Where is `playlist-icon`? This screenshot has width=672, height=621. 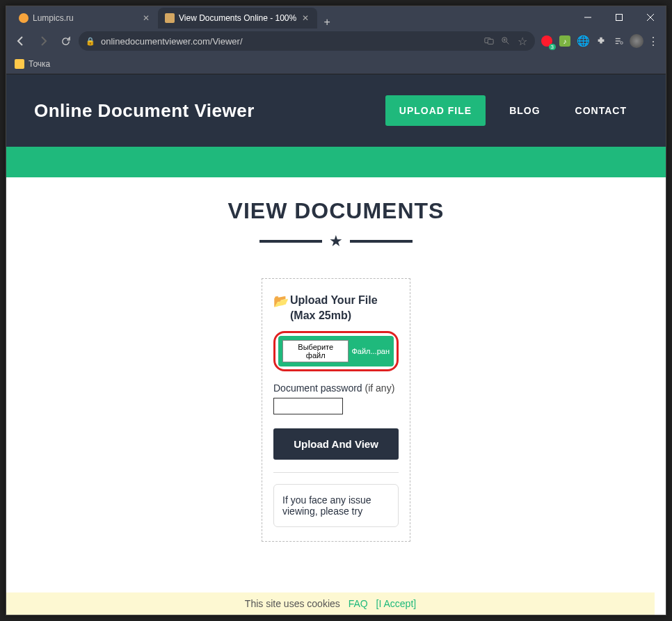
playlist-icon is located at coordinates (619, 41).